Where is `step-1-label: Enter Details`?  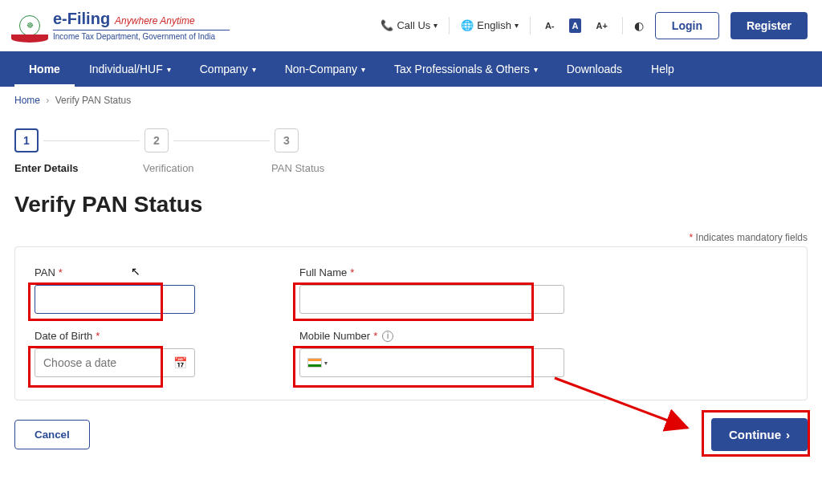 step-1-label: Enter Details is located at coordinates (79, 169).